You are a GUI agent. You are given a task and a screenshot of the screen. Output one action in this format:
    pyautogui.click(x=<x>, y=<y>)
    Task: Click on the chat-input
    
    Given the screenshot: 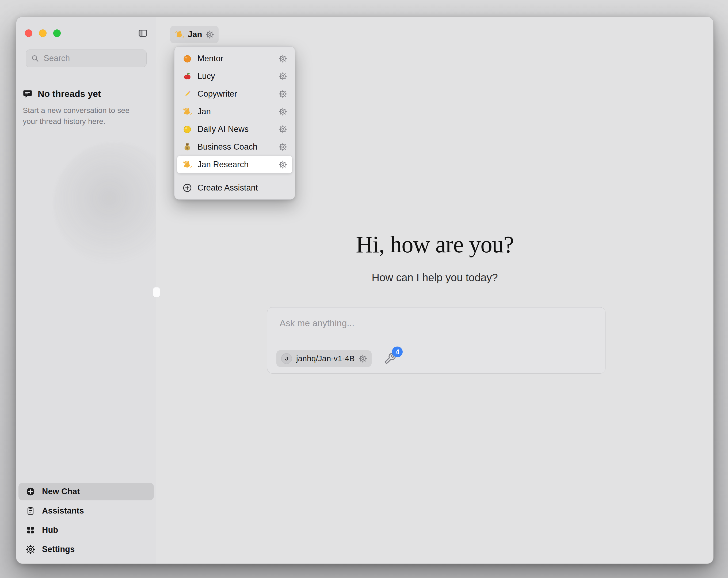 What is the action you would take?
    pyautogui.click(x=436, y=323)
    